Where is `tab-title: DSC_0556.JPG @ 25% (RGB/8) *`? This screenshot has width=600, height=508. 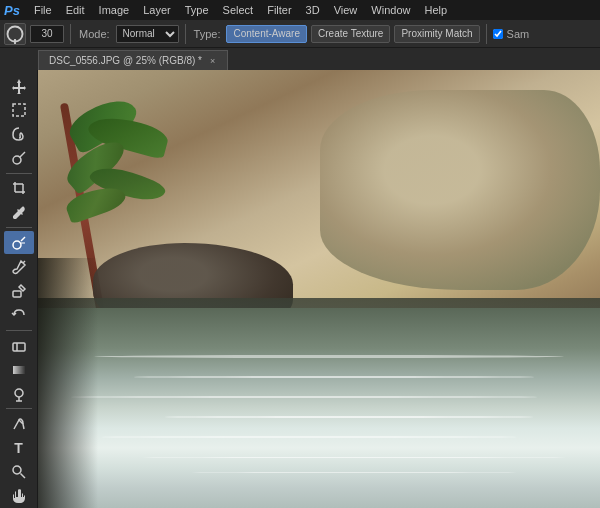 tab-title: DSC_0556.JPG @ 25% (RGB/8) * is located at coordinates (126, 60).